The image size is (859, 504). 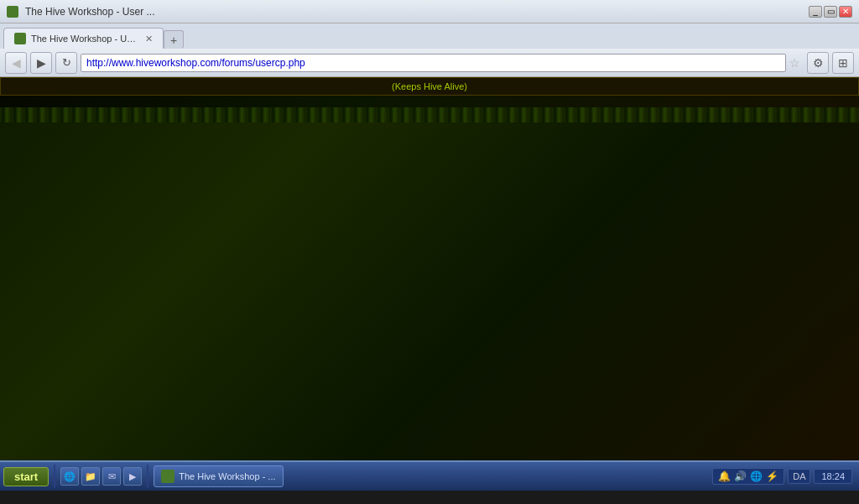 What do you see at coordinates (86, 39) in the screenshot?
I see `tab-label: The Hive Workshop - User ...` at bounding box center [86, 39].